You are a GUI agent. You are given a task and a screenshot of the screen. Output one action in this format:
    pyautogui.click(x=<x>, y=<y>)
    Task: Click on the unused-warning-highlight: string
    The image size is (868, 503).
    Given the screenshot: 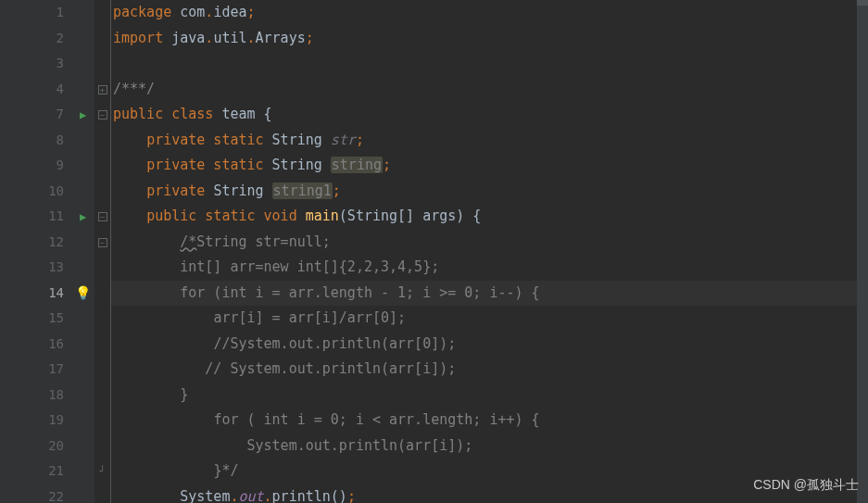 What is the action you would take?
    pyautogui.click(x=357, y=165)
    